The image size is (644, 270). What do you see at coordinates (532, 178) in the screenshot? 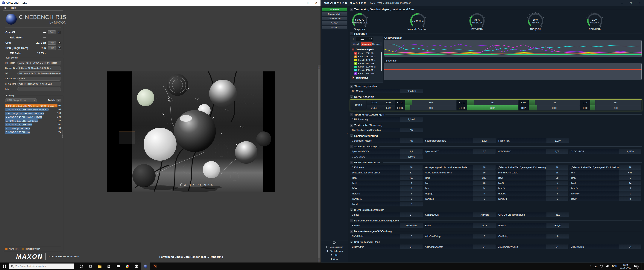
I see `parameter-cell: Tfaw38` at bounding box center [532, 178].